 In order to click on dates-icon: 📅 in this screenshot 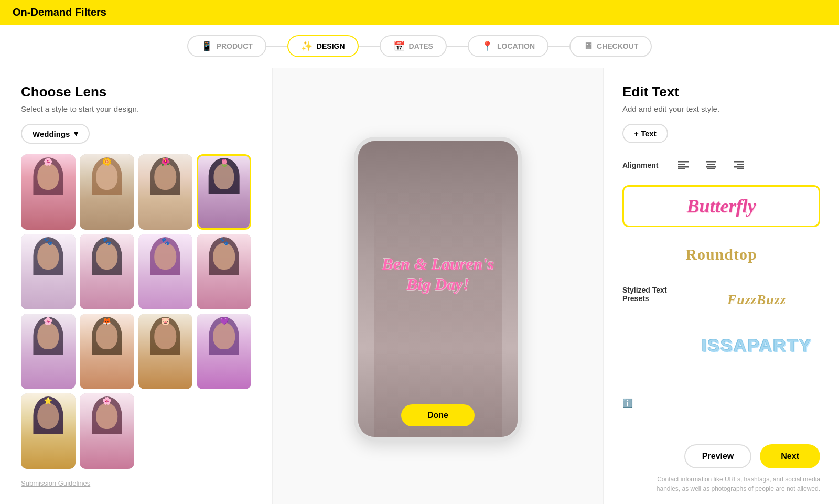, I will do `click(399, 46)`.